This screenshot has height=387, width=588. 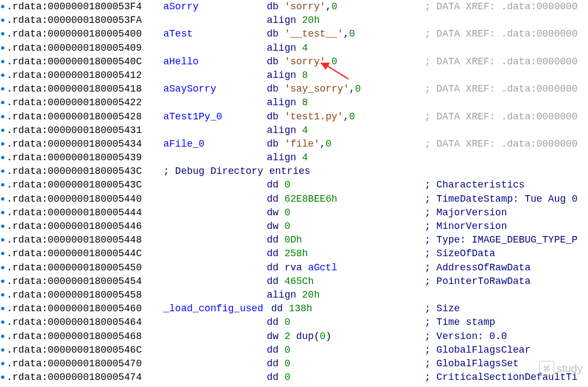 What do you see at coordinates (294, 102) in the screenshot?
I see `disasm-row: .rdata:0000000180005422align 8` at bounding box center [294, 102].